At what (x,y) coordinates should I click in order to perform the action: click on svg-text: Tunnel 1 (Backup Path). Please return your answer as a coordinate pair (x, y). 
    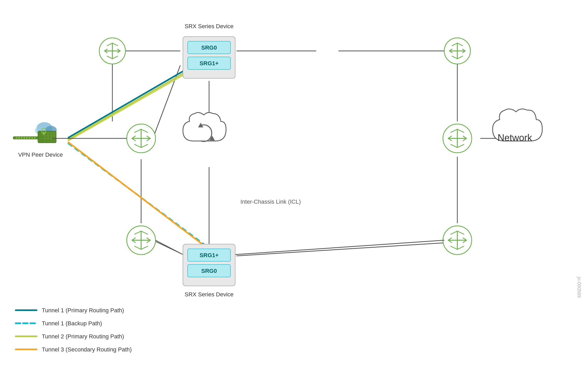
    Looking at the image, I should click on (72, 323).